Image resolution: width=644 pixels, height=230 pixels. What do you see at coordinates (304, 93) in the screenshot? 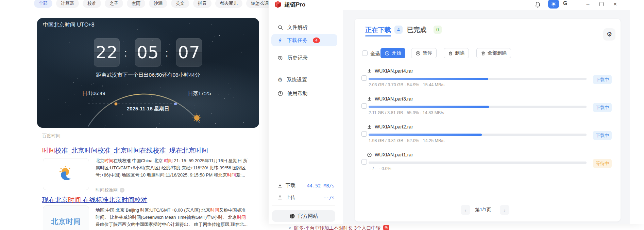
I see `sidebar-item-help: 使用帮助` at bounding box center [304, 93].